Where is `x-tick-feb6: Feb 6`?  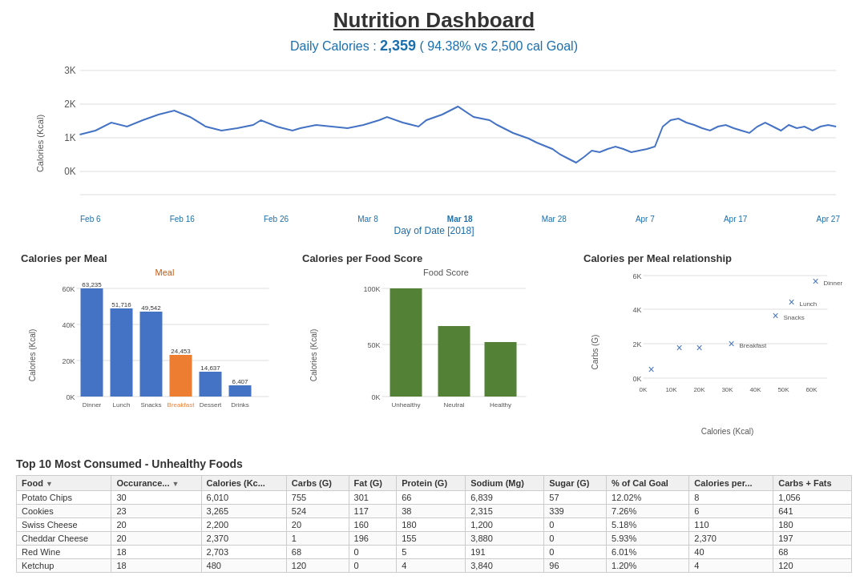
x-tick-feb6: Feb 6 is located at coordinates (91, 219).